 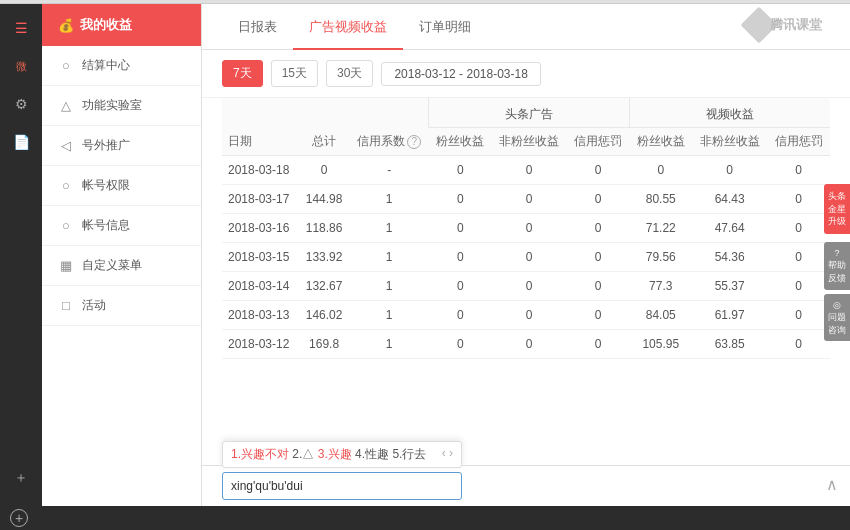 I want to click on cell-total: 132.67, so click(x=324, y=286).